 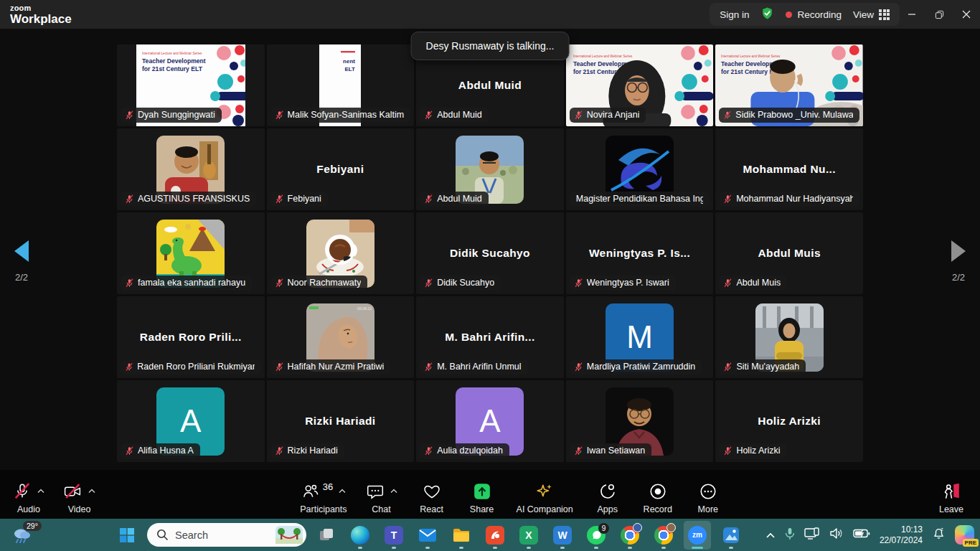 I want to click on participant-nameplate: Abdul Muis, so click(x=753, y=283).